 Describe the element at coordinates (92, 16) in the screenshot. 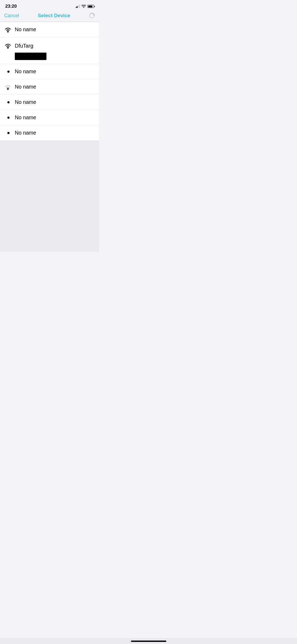

I see `loading-spinner` at that location.